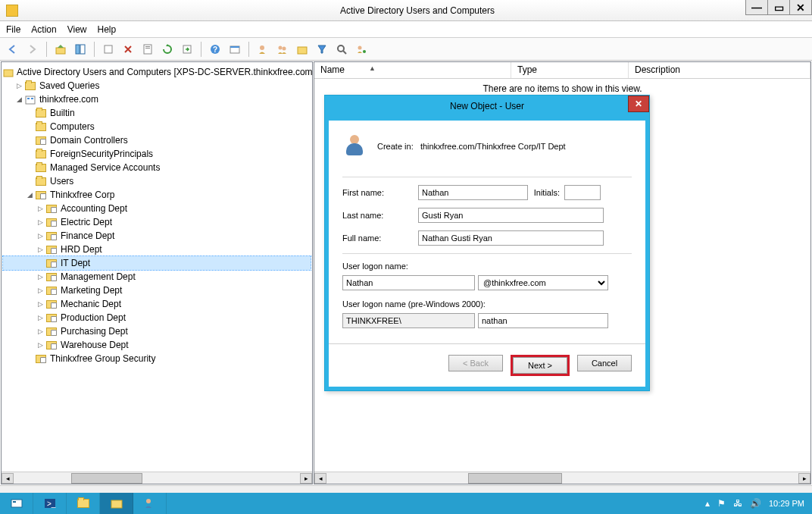 This screenshot has height=514, width=812. What do you see at coordinates (148, 49) in the screenshot?
I see `properties-icon` at bounding box center [148, 49].